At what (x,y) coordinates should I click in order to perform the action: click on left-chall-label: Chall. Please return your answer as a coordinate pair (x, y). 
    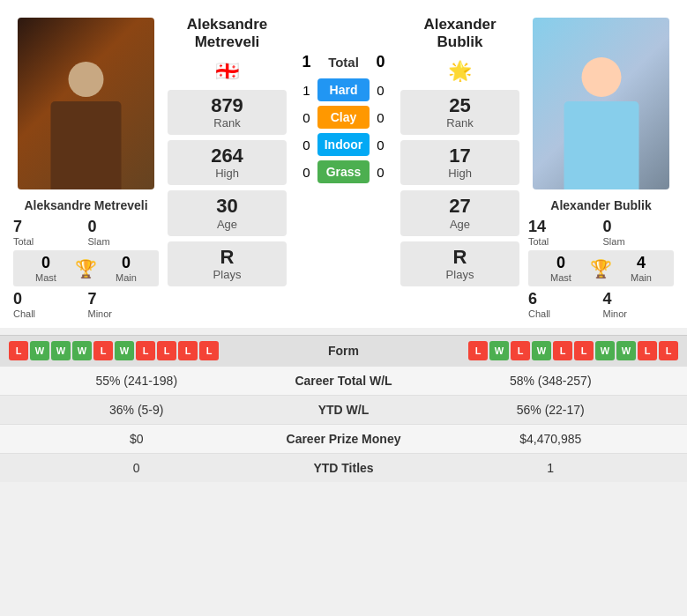
    Looking at the image, I should click on (49, 314).